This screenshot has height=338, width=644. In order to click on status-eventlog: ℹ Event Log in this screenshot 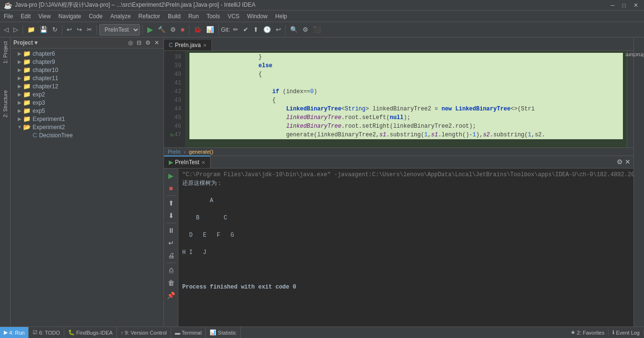, I will do `click(626, 332)`.